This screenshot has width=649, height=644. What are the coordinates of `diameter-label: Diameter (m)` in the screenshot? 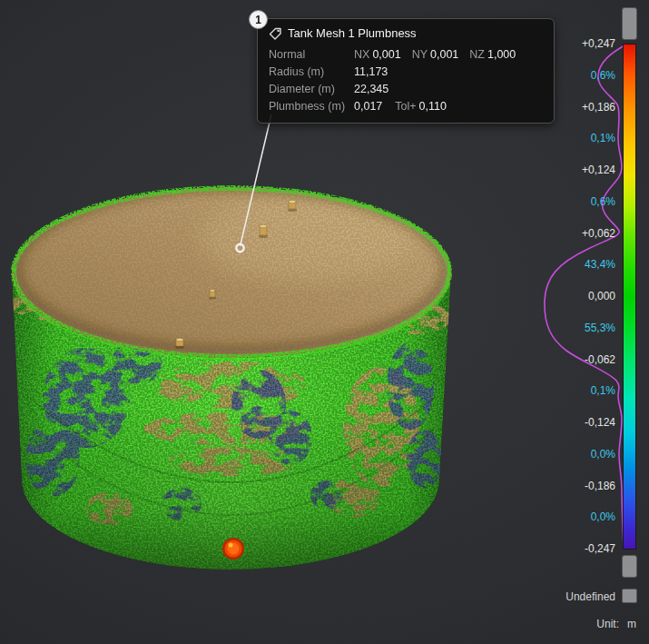 It's located at (311, 89).